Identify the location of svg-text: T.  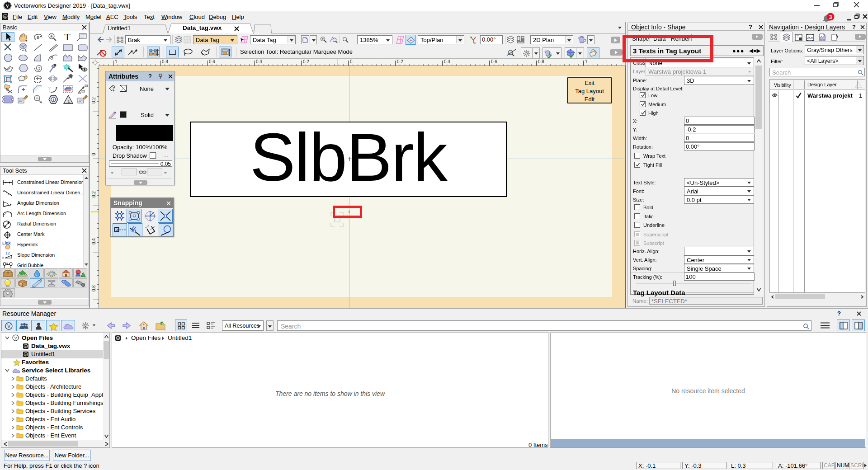
(67, 37).